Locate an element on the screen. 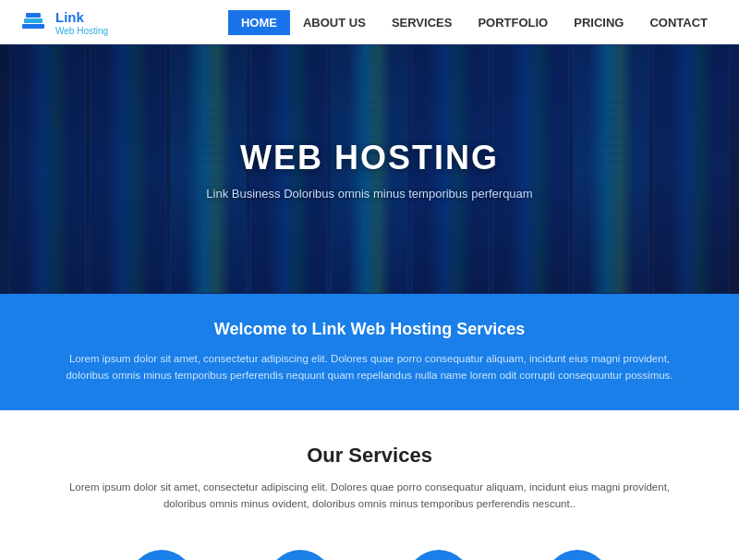 This screenshot has height=560, width=739. welcome-title: Welcome to Link Web Hosting Services is located at coordinates (370, 329).